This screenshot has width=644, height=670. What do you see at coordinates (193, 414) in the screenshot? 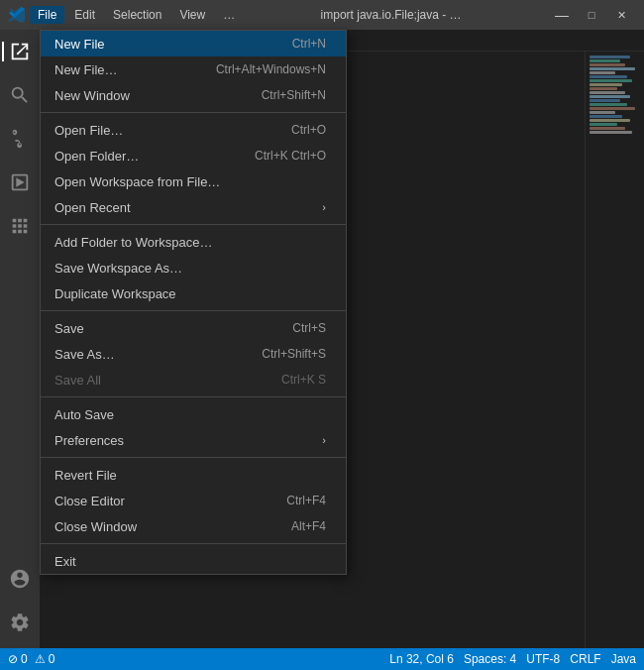
I see `menu-item-auto-save: Auto Save` at bounding box center [193, 414].